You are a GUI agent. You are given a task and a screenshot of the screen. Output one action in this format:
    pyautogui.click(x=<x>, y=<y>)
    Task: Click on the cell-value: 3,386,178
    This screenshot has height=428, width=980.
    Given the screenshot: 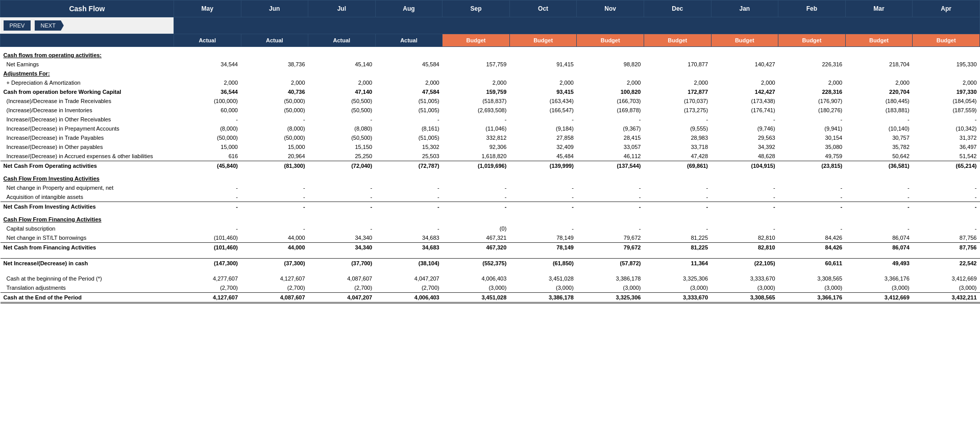 What is the action you would take?
    pyautogui.click(x=543, y=297)
    